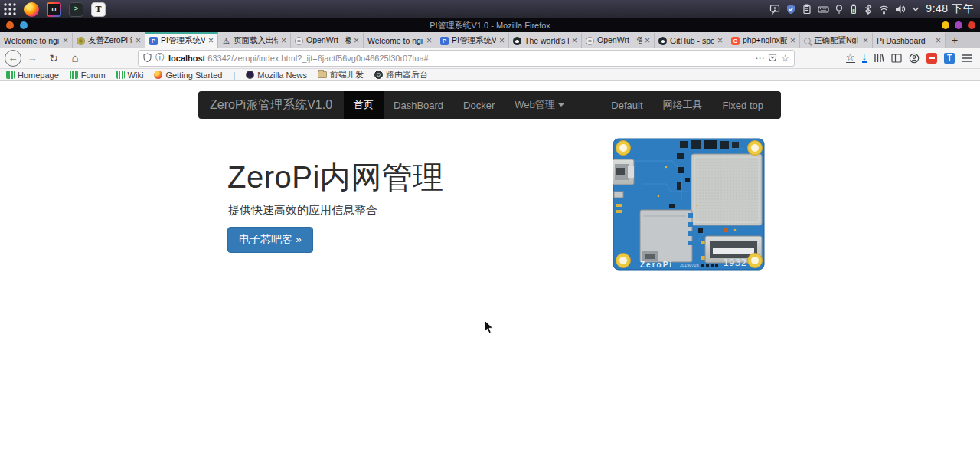 The image size is (980, 469). I want to click on downloads-icon: ↓, so click(865, 58).